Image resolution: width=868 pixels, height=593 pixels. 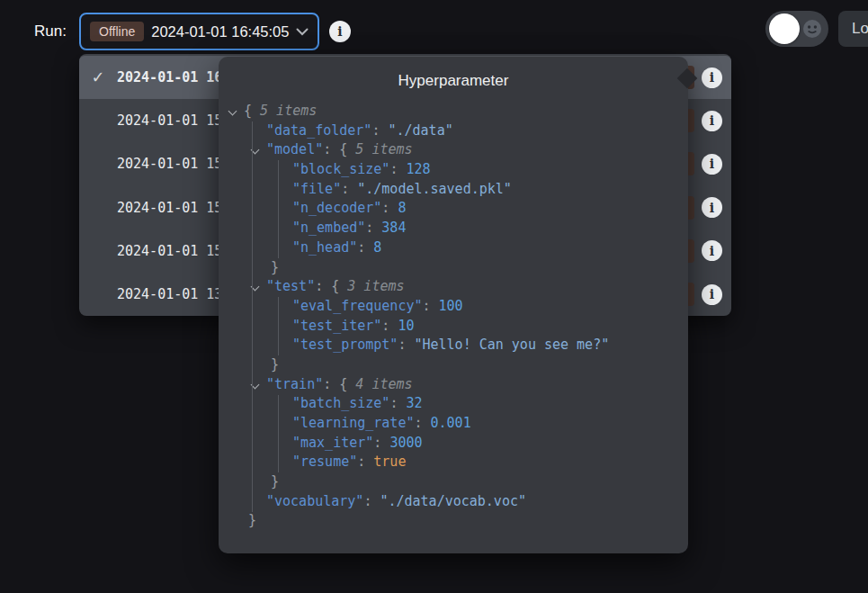 What do you see at coordinates (453, 502) in the screenshot?
I see `json-line: "vocabulary": "./data/vocab.voc"` at bounding box center [453, 502].